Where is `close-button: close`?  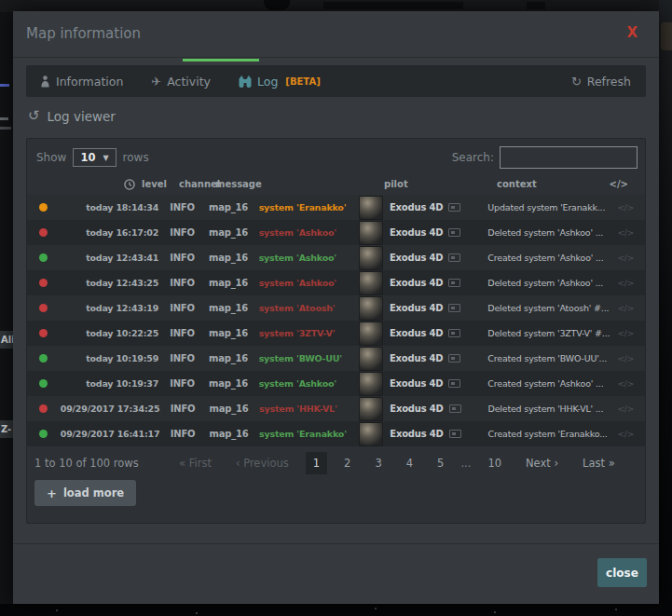
close-button: close is located at coordinates (623, 572).